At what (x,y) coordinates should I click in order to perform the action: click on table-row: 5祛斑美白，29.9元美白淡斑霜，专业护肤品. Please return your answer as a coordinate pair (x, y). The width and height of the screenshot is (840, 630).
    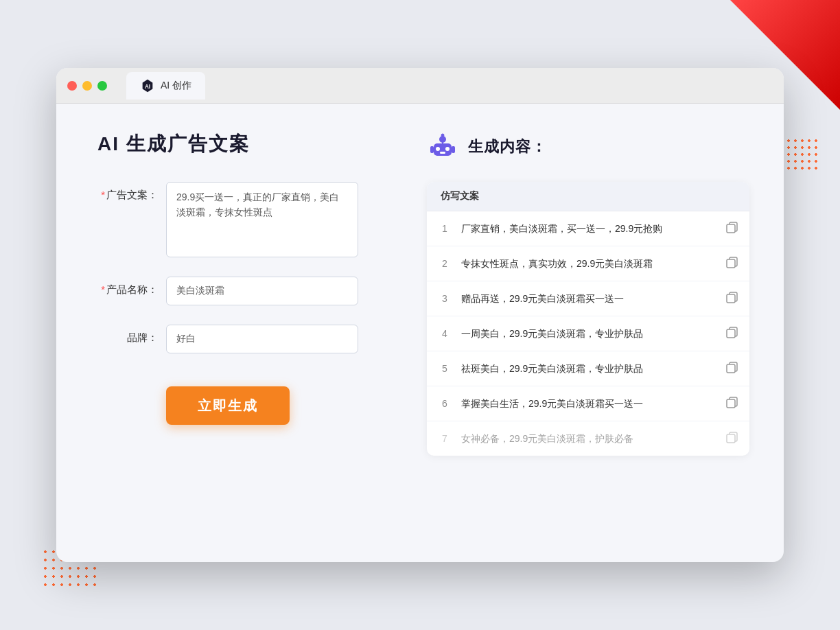
    Looking at the image, I should click on (588, 369).